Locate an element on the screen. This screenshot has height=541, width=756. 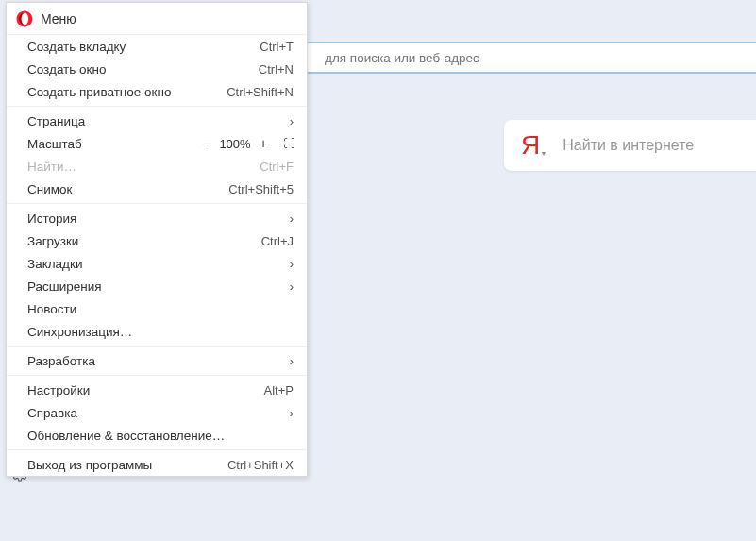
zoom-in-button: + is located at coordinates (263, 144).